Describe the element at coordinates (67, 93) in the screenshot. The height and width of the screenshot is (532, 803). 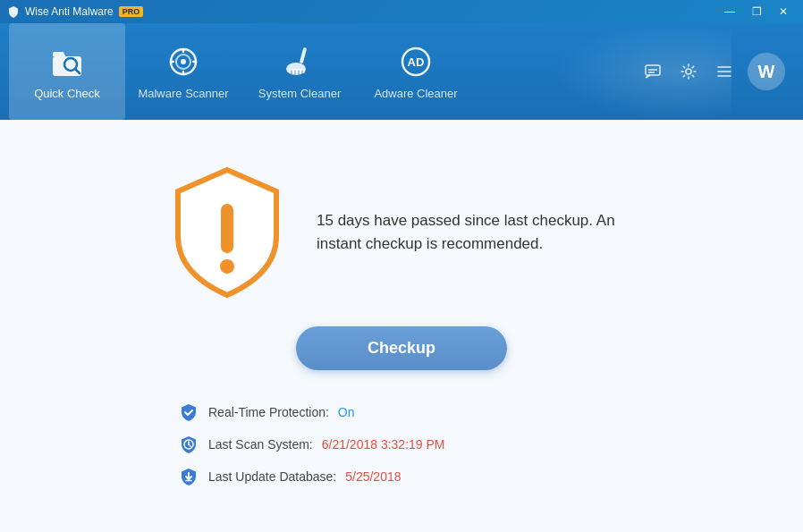
I see `nav-quick-check-label: Quick Check` at that location.